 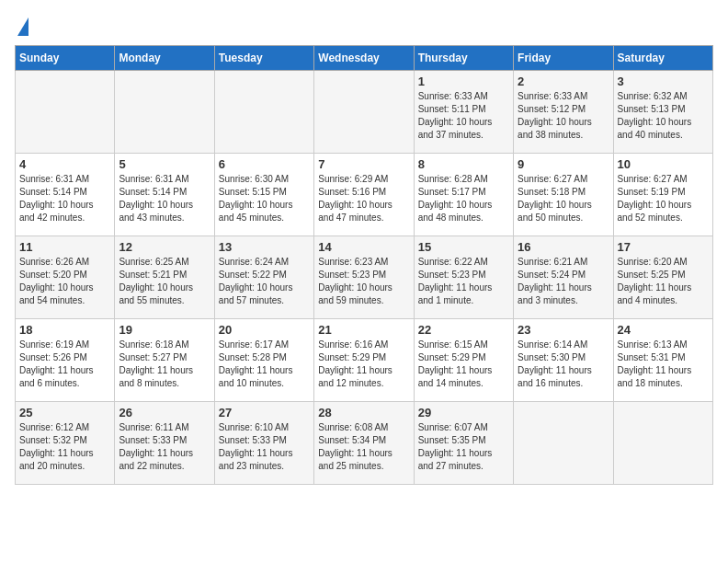 I want to click on calendar-cell: 16Sunrise: 6:21 AM Sunset: 5:24 PM Dayli…, so click(x=563, y=278).